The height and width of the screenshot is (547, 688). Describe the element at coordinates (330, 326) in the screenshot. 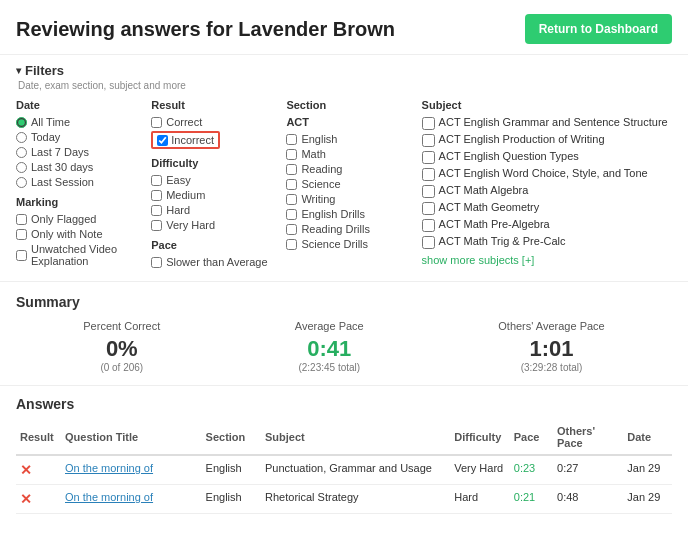

I see `average-pace-label: Average Pace` at that location.